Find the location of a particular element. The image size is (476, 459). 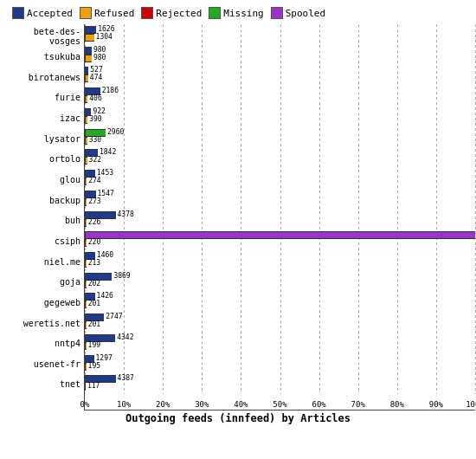

bar-accepted-label: 1297 is located at coordinates (104, 359).